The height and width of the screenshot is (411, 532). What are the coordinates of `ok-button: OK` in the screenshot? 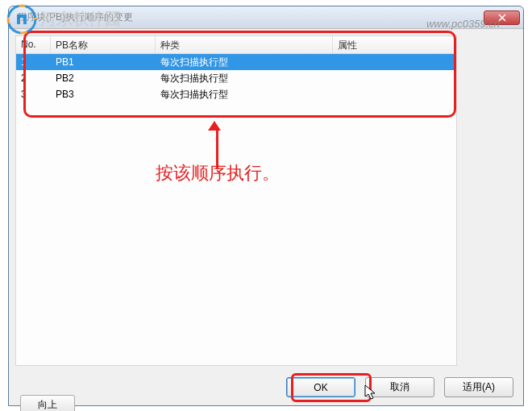 It's located at (321, 387).